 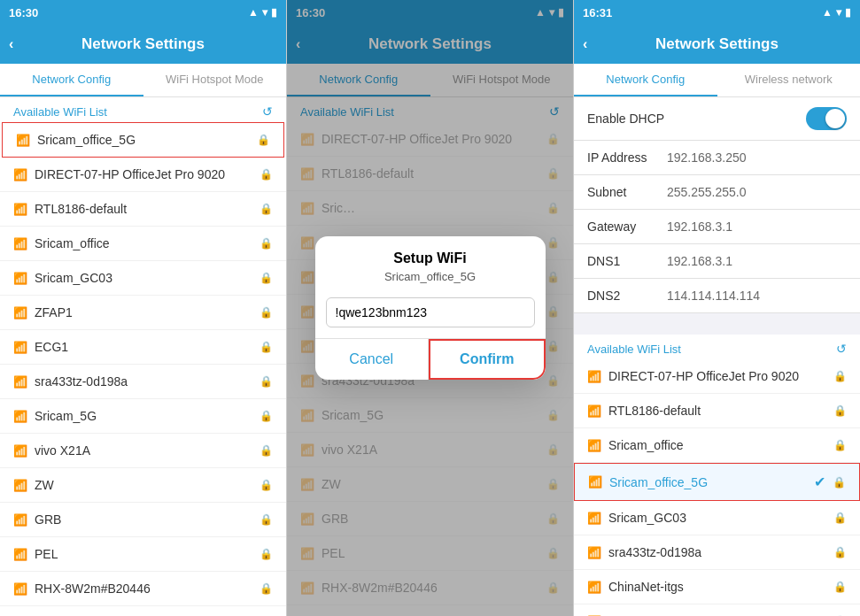 I want to click on list-item: 📶 ZFAP1 🔒, so click(x=143, y=313).